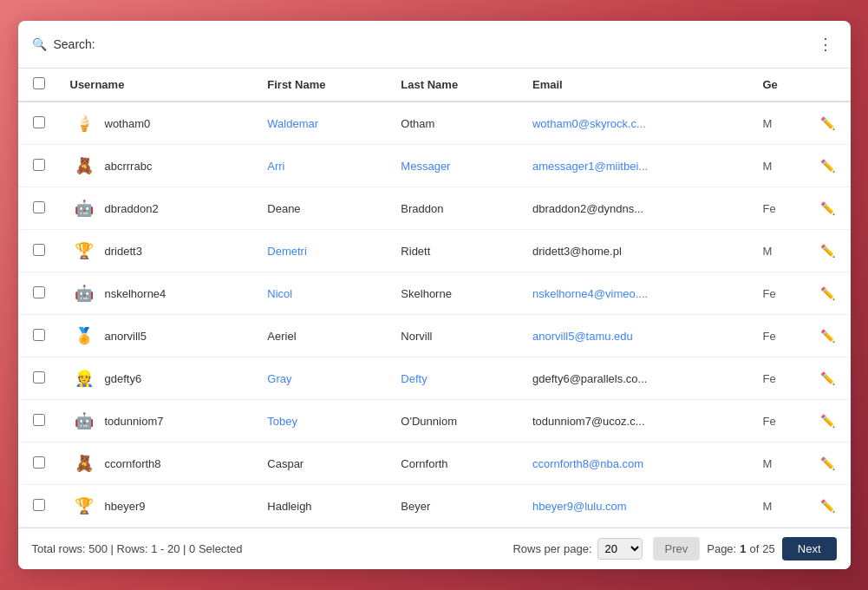 Image resolution: width=868 pixels, height=590 pixels. What do you see at coordinates (75, 44) in the screenshot?
I see `search-label: Search:` at bounding box center [75, 44].